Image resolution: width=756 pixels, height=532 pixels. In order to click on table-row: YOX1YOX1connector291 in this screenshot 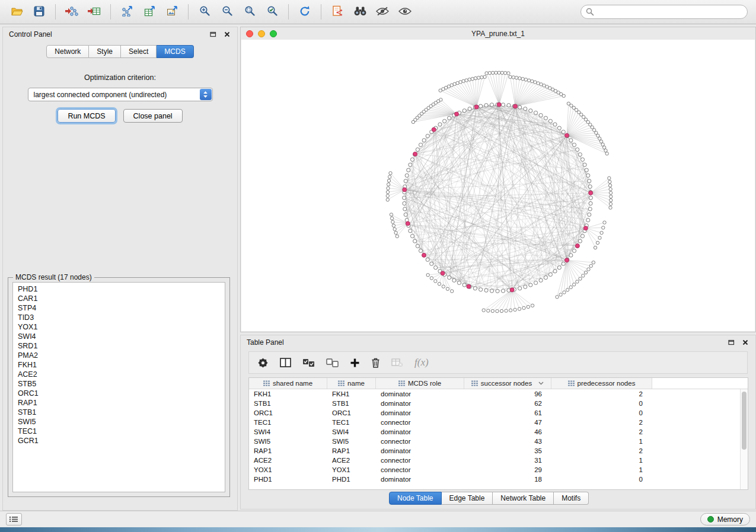, I will do `click(495, 470)`.